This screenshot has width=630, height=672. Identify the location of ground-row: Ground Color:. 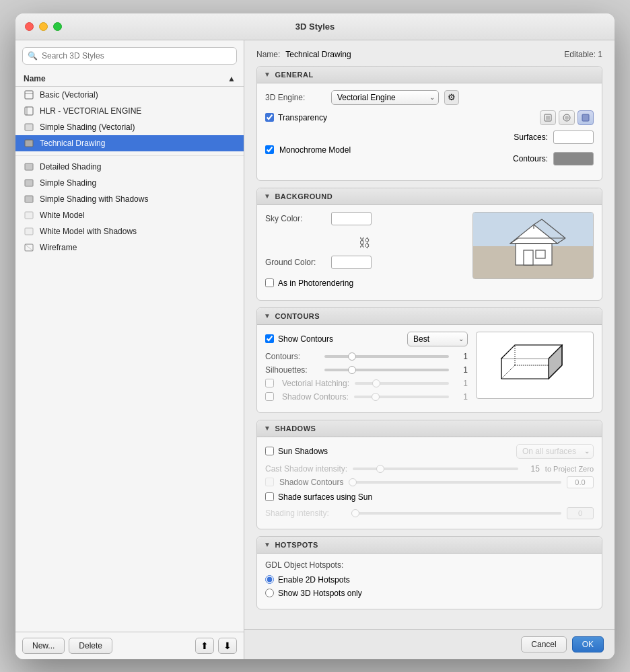
(365, 262).